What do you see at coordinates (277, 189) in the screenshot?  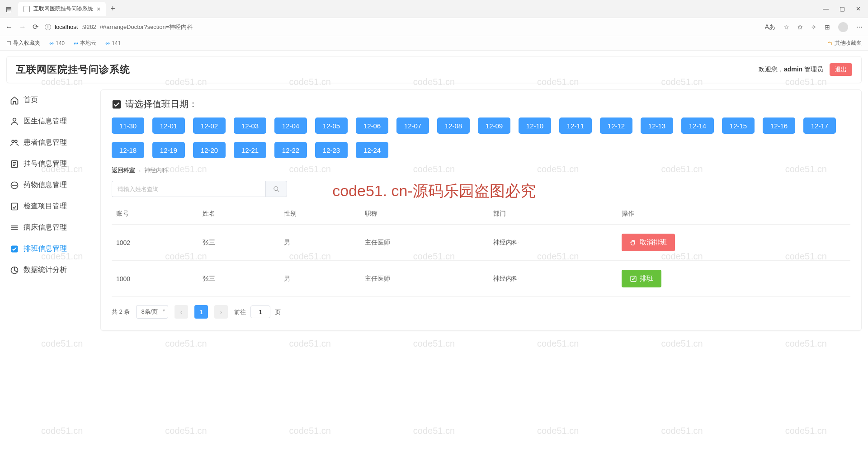 I see `search-icon` at bounding box center [277, 189].